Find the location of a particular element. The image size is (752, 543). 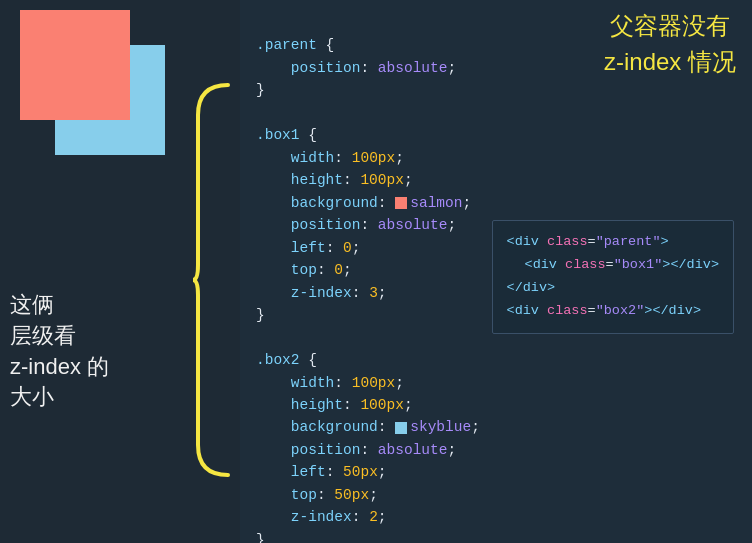

tooltip-line1: <div class="parent"> is located at coordinates (613, 242).